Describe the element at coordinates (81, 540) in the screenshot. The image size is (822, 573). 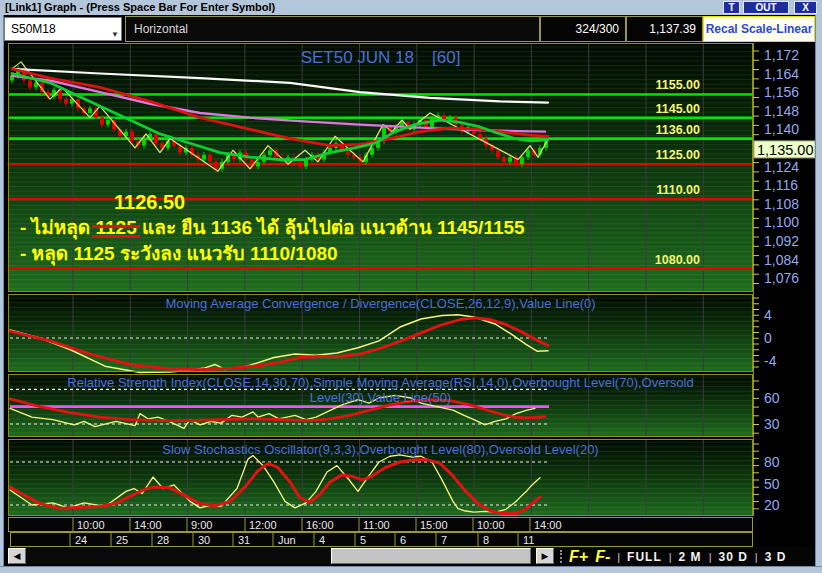
I see `date-label: 24` at that location.